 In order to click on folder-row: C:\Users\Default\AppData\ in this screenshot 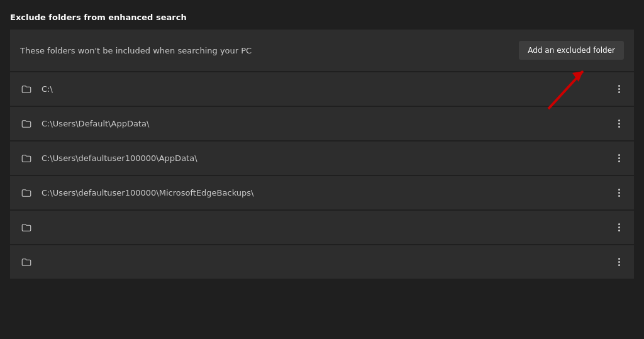, I will do `click(322, 123)`.